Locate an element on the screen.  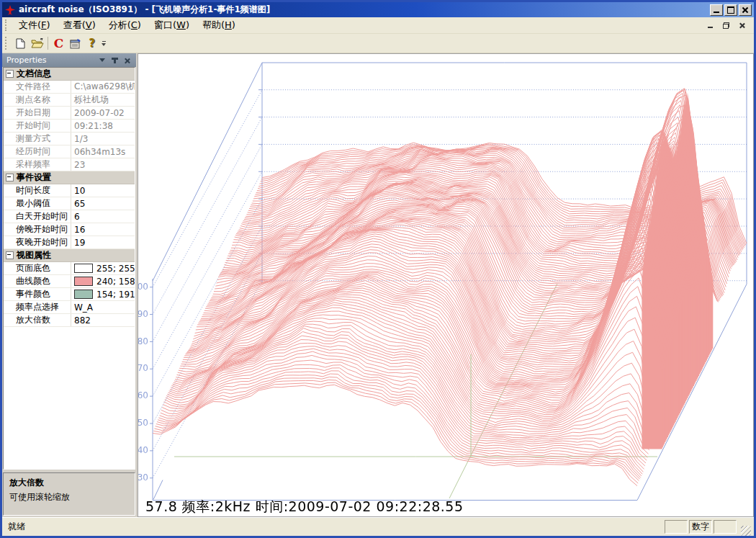
property-label: 夜晚开始时间 is located at coordinates (37, 242).